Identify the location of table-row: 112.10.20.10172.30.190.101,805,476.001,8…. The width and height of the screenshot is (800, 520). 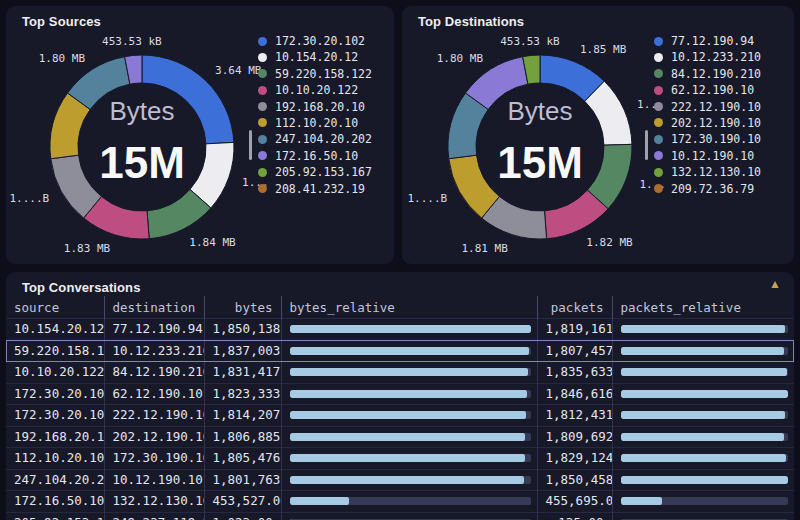
(400, 459).